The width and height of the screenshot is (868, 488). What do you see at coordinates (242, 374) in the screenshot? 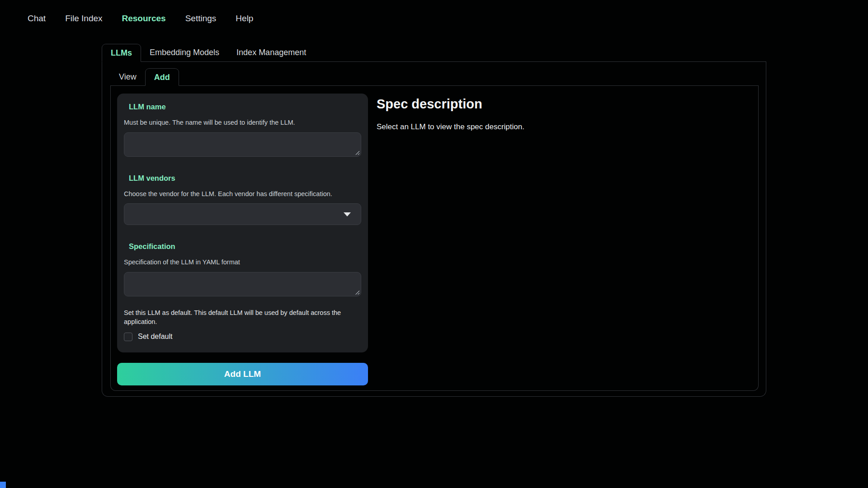
I see `add-llm-button: Add LLM` at bounding box center [242, 374].